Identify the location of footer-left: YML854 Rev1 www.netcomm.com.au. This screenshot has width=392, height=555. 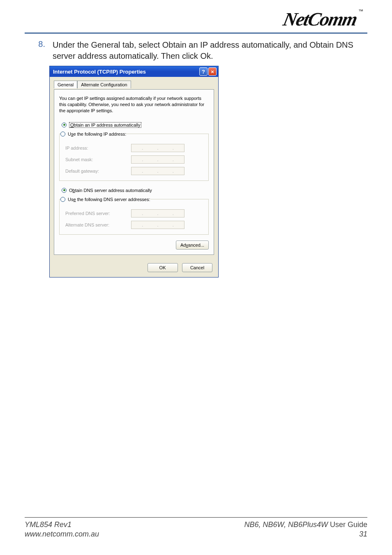
(62, 530).